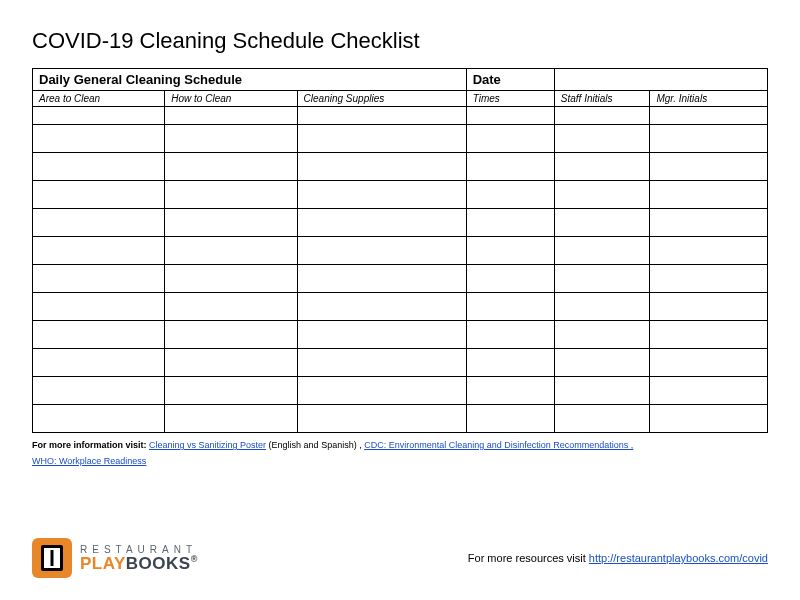 This screenshot has width=800, height=600. I want to click on col-how: How to Clean, so click(231, 99).